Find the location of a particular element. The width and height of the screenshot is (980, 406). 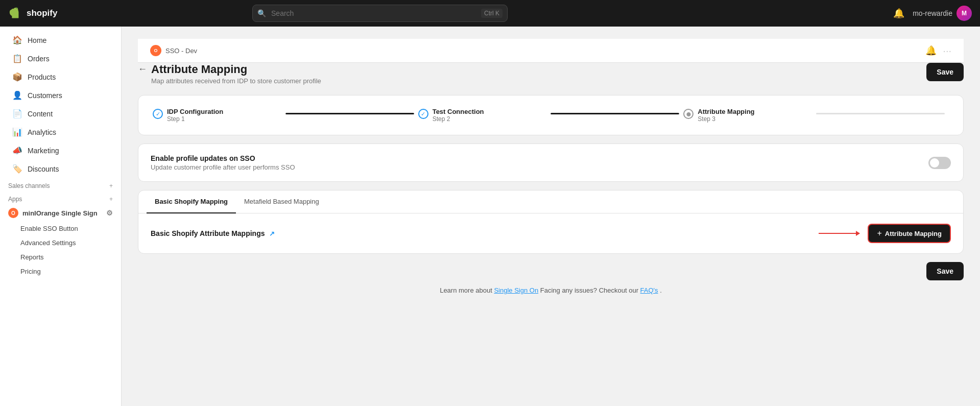

sidebar-item-marketing: 📣 Marketing is located at coordinates (60, 150).